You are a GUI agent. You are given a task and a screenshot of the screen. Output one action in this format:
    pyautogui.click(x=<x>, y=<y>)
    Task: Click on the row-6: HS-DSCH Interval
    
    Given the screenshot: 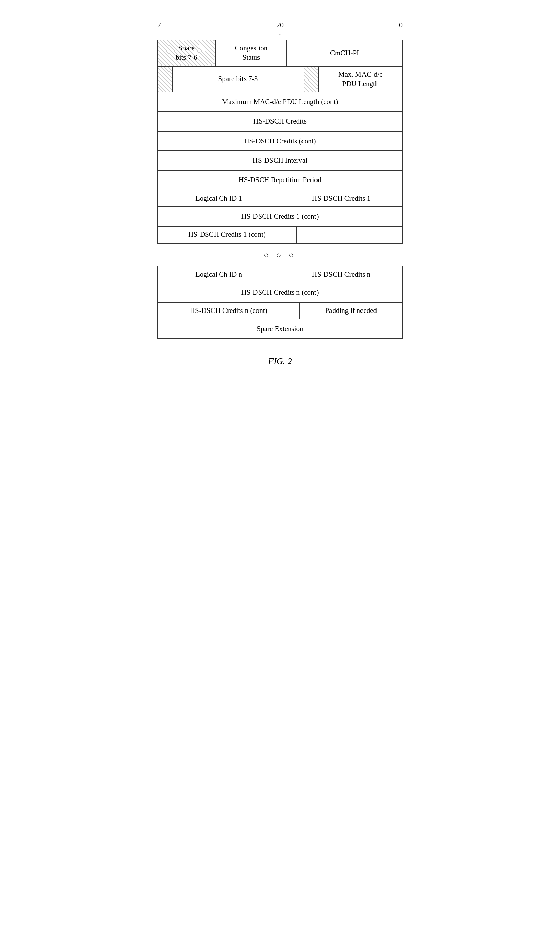 What is the action you would take?
    pyautogui.click(x=280, y=161)
    